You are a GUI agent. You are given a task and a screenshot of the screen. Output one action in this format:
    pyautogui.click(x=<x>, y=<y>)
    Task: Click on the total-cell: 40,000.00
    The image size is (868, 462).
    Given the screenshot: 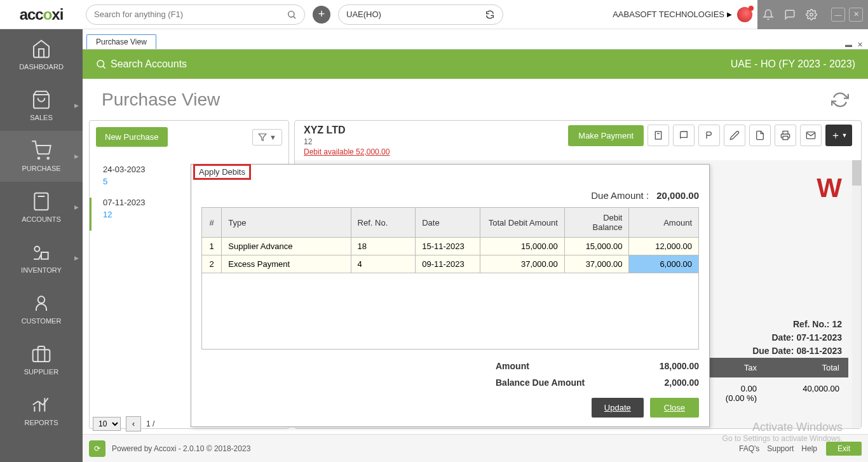 What is the action you would take?
    pyautogui.click(x=807, y=393)
    